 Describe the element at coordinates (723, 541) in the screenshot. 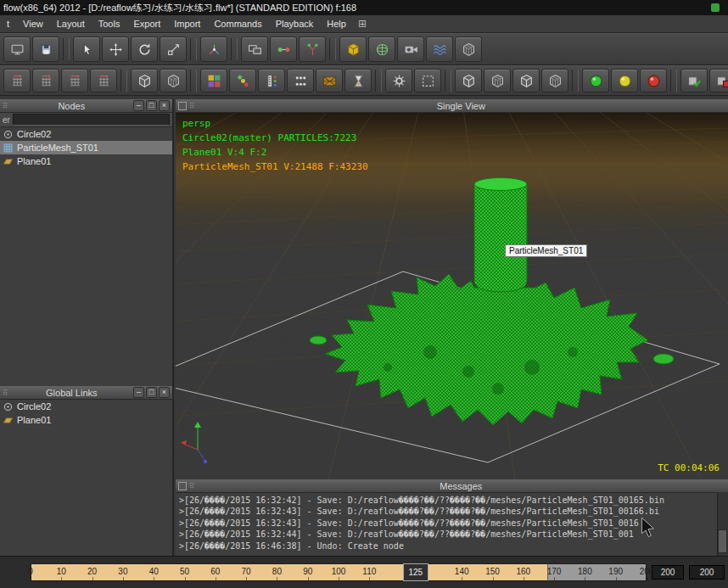

I see `scrollbar-thumb` at that location.